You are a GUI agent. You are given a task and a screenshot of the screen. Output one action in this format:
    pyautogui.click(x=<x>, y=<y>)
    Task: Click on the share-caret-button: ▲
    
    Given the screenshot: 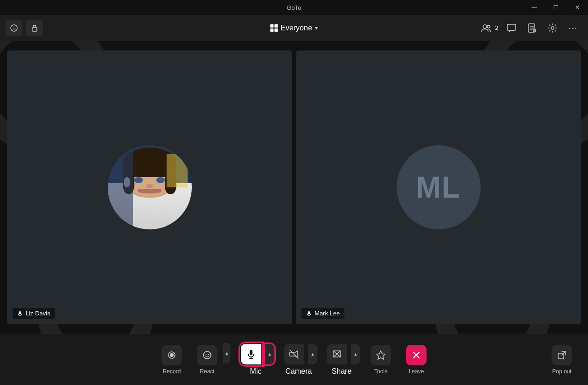 What is the action you would take?
    pyautogui.click(x=356, y=354)
    